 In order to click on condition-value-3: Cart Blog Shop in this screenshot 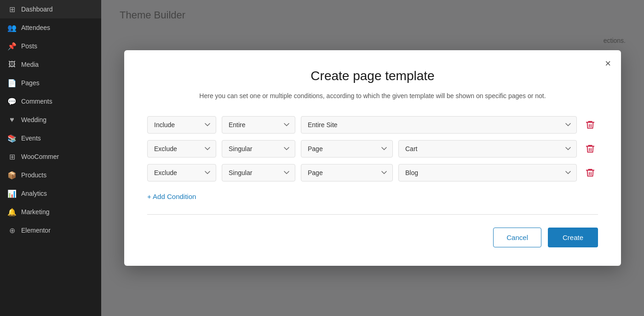, I will do `click(488, 173)`.